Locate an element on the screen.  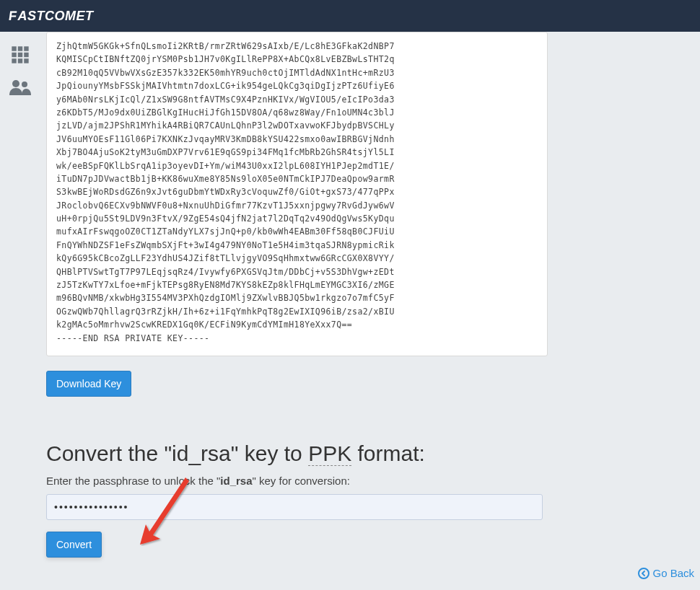
arrow-left-circle-icon is located at coordinates (644, 573).